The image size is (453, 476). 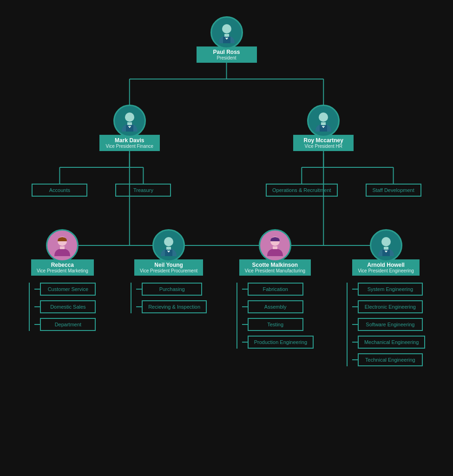 I want to click on h-connector-p2, so click(x=139, y=307).